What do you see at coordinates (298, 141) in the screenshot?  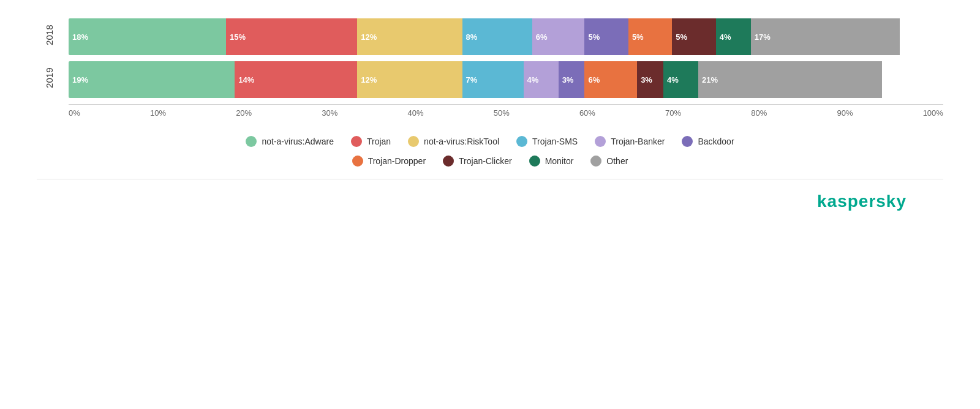 I see `legend-label: not-a-virus:Adware` at bounding box center [298, 141].